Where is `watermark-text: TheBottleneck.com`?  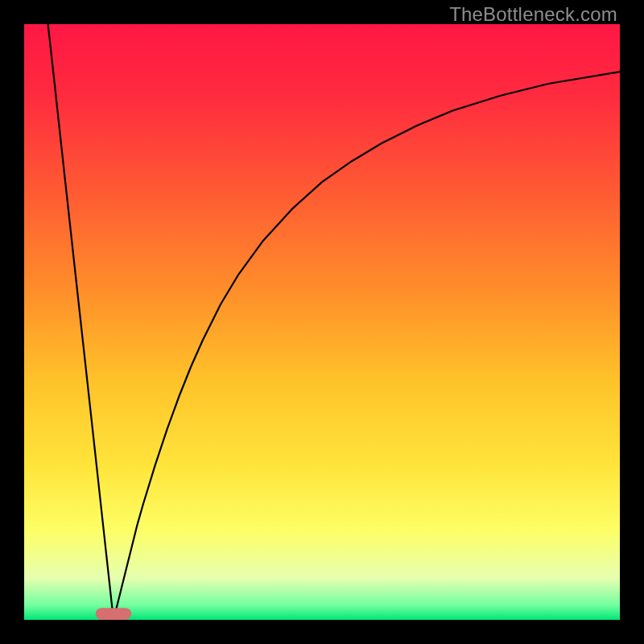 watermark-text: TheBottleneck.com is located at coordinates (533, 14).